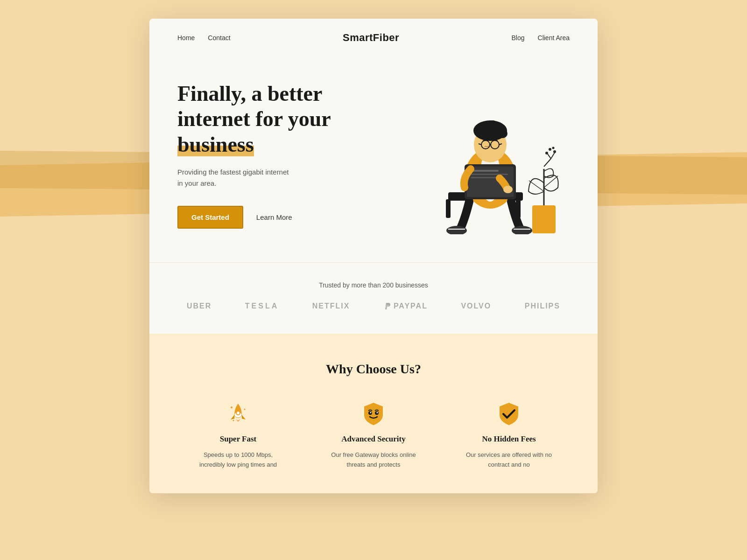 The image size is (747, 560). I want to click on navbar: Home Contact SmartFiber Blog Client Area, so click(374, 38).